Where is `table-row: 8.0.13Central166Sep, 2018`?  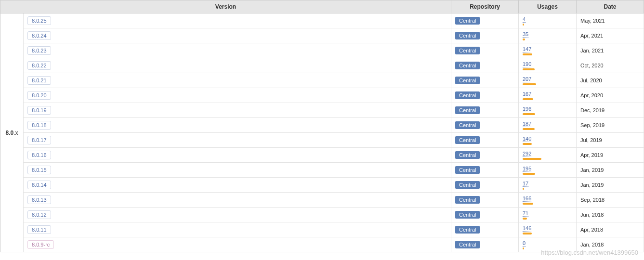 table-row: 8.0.13Central166Sep, 2018 is located at coordinates (322, 200).